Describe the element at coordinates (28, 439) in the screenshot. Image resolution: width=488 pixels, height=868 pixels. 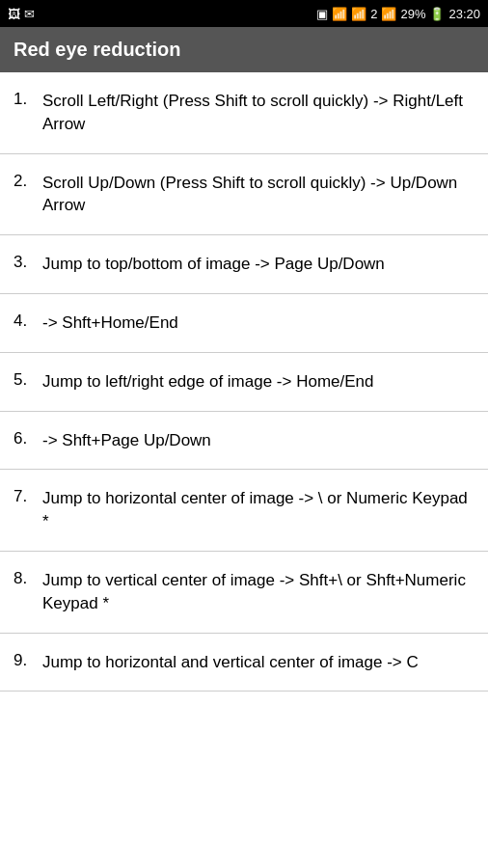
I see `item-number: 6.` at that location.